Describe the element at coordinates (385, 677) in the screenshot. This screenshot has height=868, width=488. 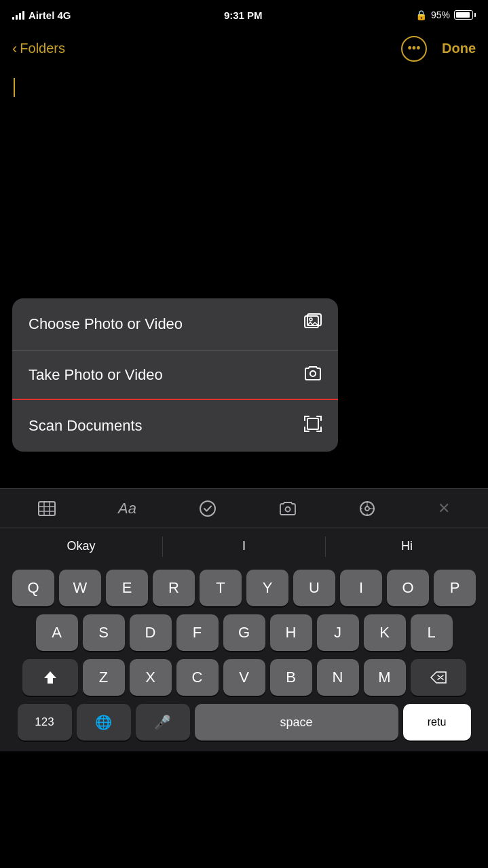
I see `key-m: M` at that location.